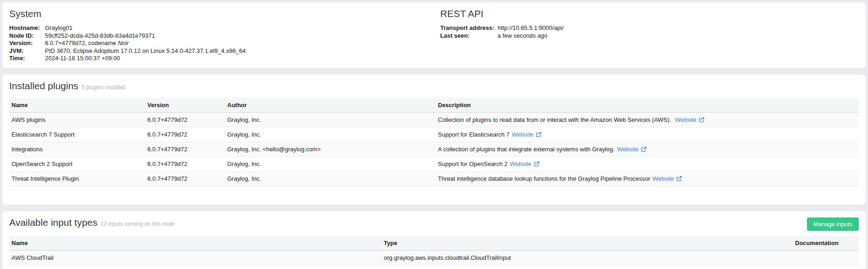 This screenshot has height=269, width=868. I want to click on installed-plugins-subtitle: 5 plugins installed, so click(104, 87).